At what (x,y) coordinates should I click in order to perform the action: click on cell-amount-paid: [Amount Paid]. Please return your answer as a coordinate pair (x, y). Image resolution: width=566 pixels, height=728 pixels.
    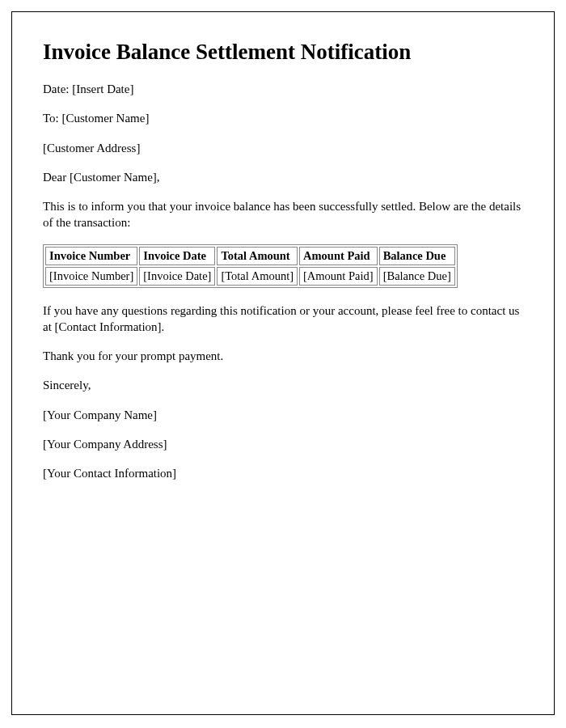
    Looking at the image, I should click on (338, 277).